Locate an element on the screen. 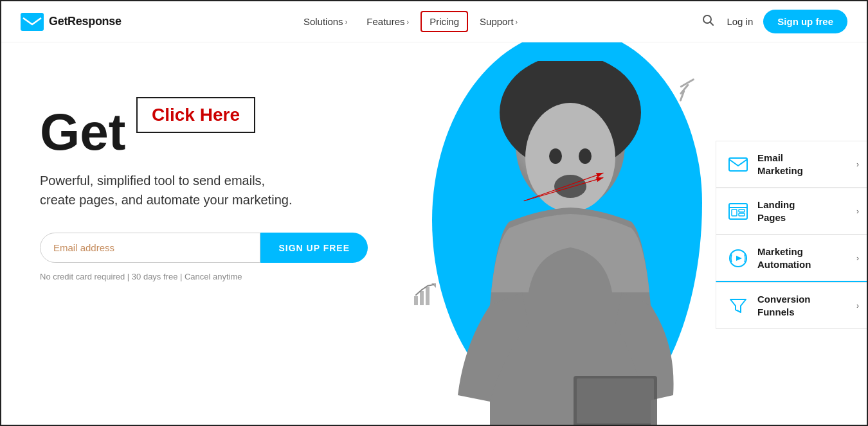 The height and width of the screenshot is (426, 868). search-button is located at coordinates (708, 22).